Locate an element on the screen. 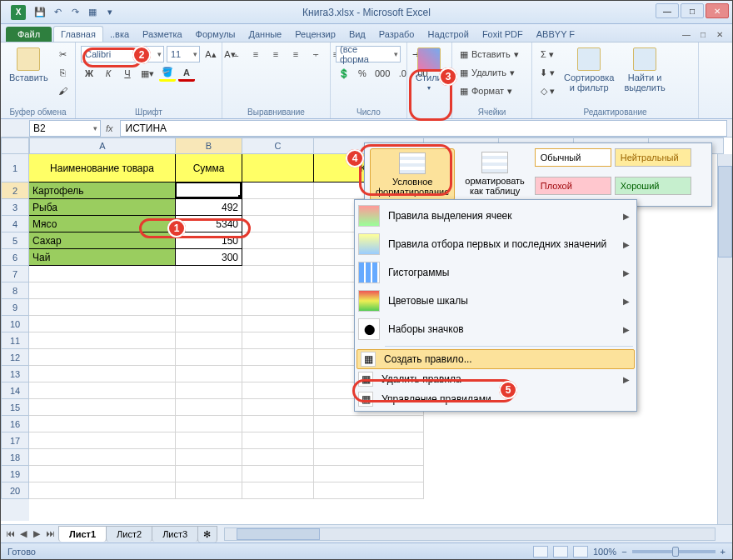 The height and width of the screenshot is (560, 733). row-header-1: 1 is located at coordinates (15, 168).